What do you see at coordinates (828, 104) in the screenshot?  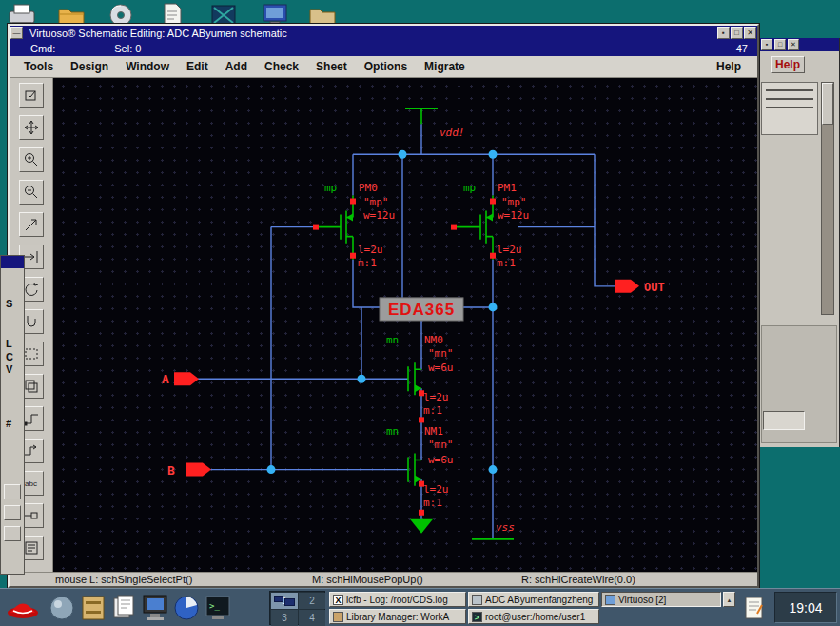 I see `scrollbar-thumb` at bounding box center [828, 104].